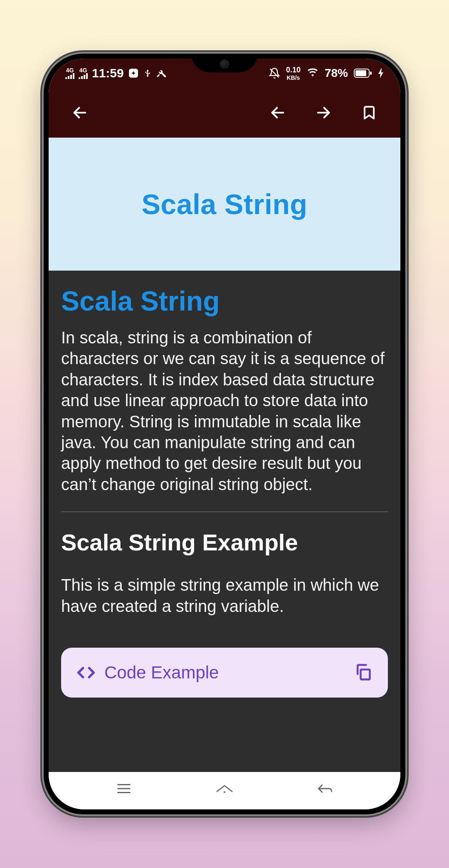  Describe the element at coordinates (224, 204) in the screenshot. I see `hero-title: Scala String` at that location.